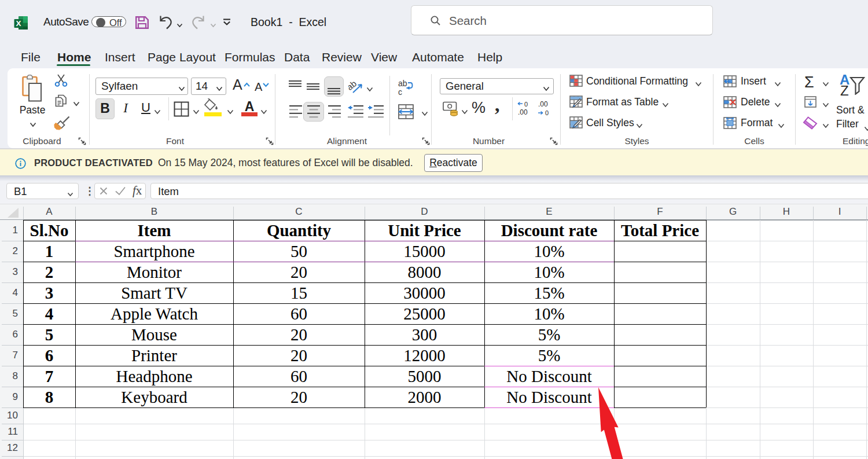 This screenshot has width=868, height=459. Describe the element at coordinates (19, 23) in the screenshot. I see `svg-text: X` at that location.